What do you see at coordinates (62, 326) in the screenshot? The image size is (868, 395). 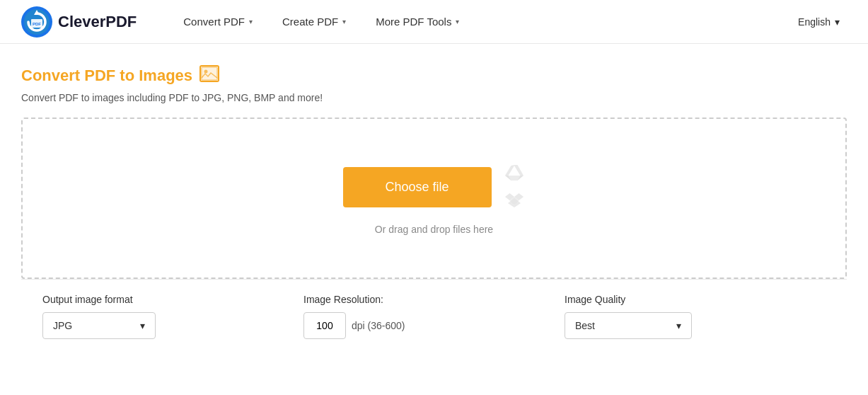 I see `format-value: JPG` at bounding box center [62, 326].